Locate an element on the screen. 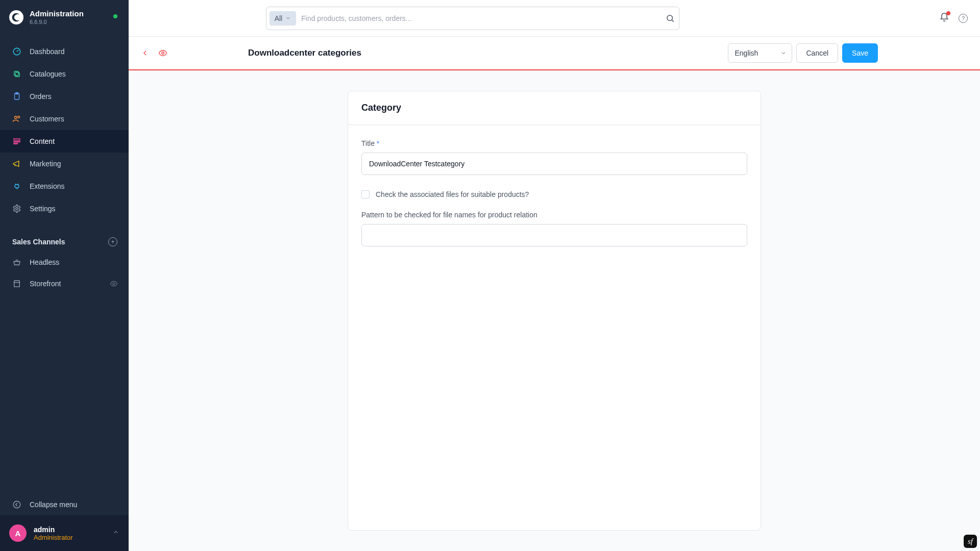  help-button: ? is located at coordinates (963, 18).